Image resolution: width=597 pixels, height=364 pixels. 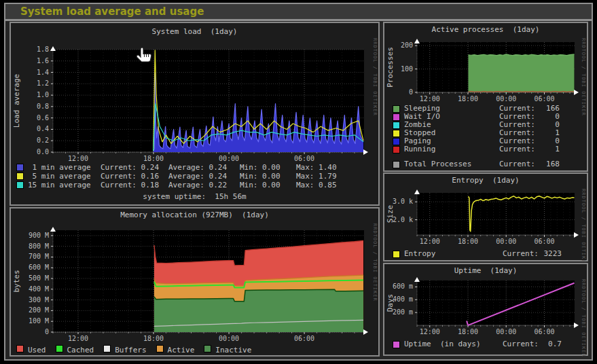 I want to click on uptime-chart: 200 m400 m600 m12:0018:0000:0006:00Days, so click(x=486, y=307).